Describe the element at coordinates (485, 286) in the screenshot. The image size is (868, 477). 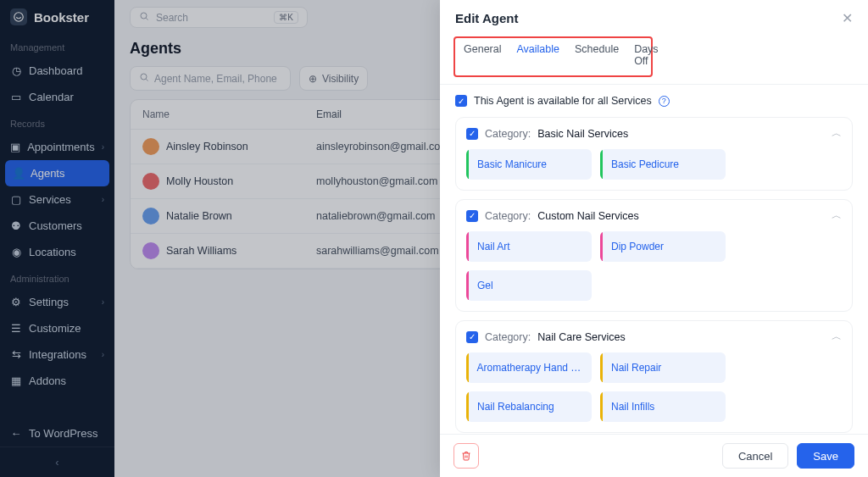
I see `service-name: Gel` at that location.